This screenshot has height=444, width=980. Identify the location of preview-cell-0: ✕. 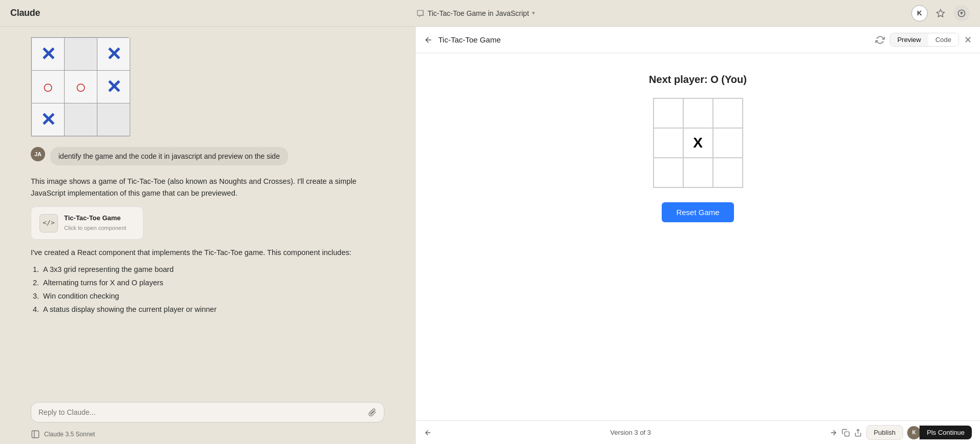
(48, 54).